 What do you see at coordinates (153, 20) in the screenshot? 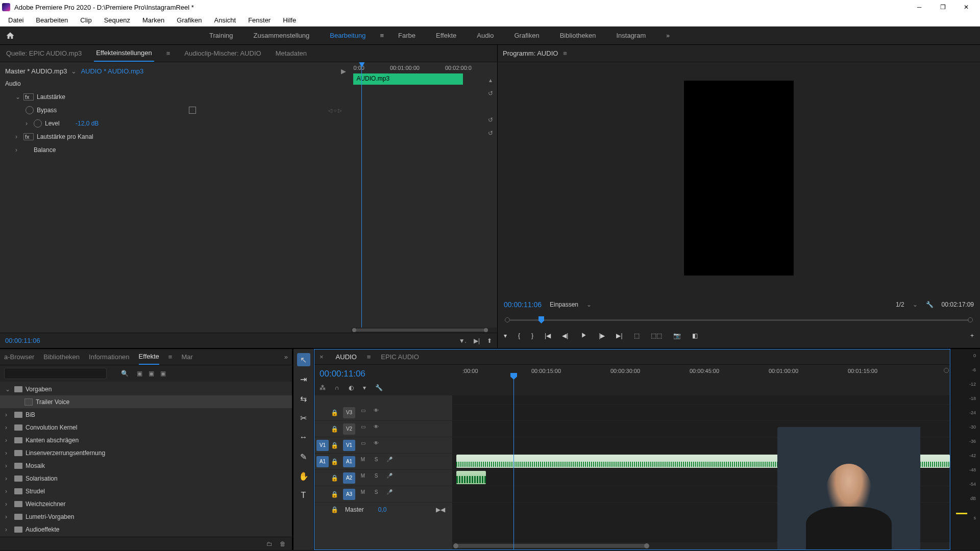
I see `menu-marken: Marken` at bounding box center [153, 20].